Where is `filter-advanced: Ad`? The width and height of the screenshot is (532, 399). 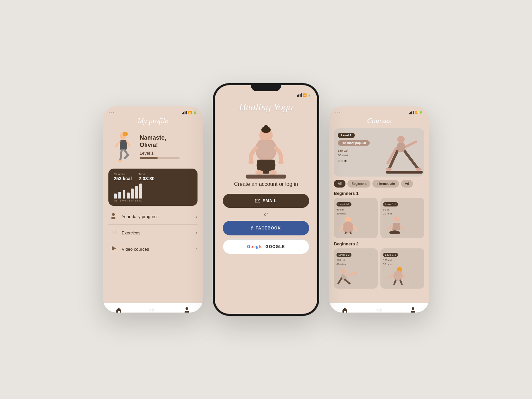 filter-advanced: Ad is located at coordinates (407, 184).